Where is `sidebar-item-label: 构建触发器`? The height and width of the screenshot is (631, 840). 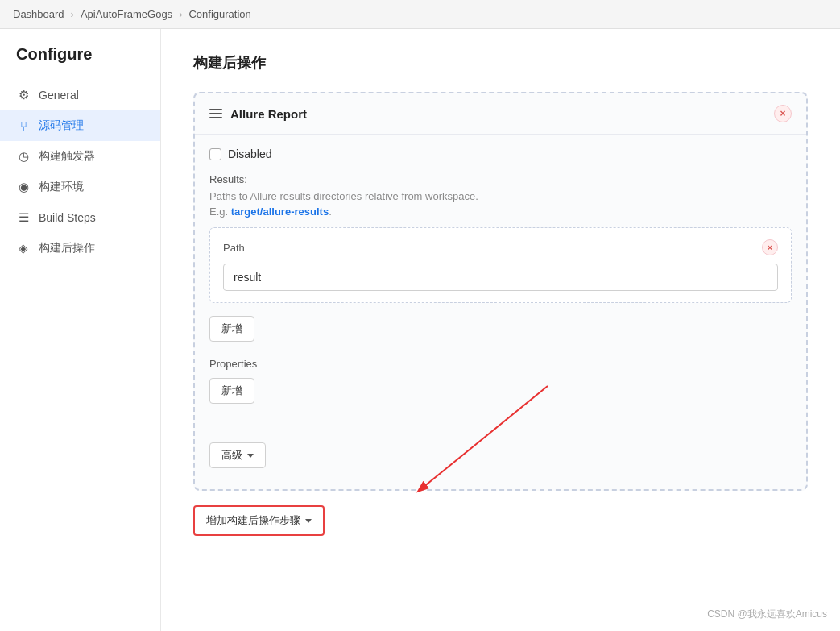 sidebar-item-label: 构建触发器 is located at coordinates (67, 156).